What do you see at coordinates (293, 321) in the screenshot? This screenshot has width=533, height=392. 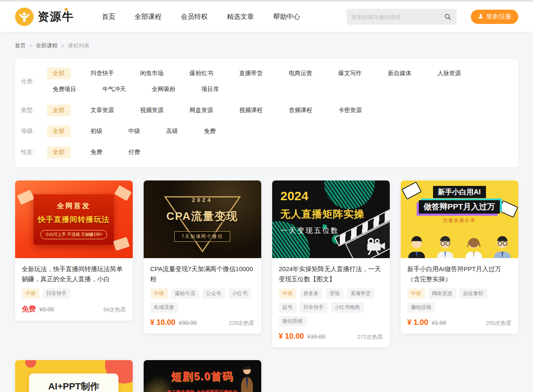 I see `course-tag: 微信营销` at bounding box center [293, 321].